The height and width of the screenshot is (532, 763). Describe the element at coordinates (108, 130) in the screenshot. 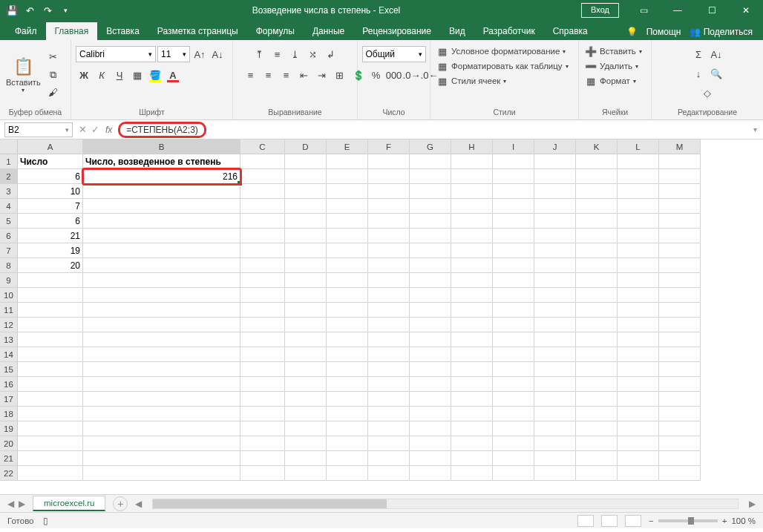

I see `fx-icon: fx` at that location.